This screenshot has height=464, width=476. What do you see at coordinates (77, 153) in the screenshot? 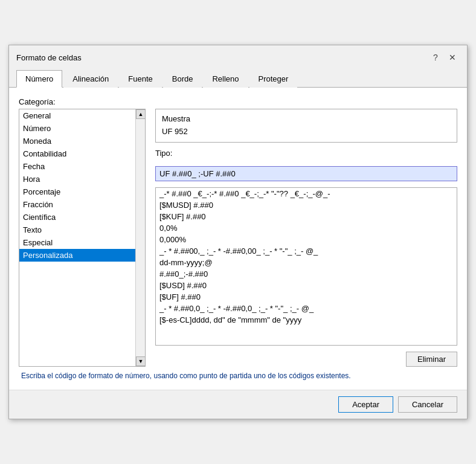
I see `category-item: Contabilidad` at bounding box center [77, 153].